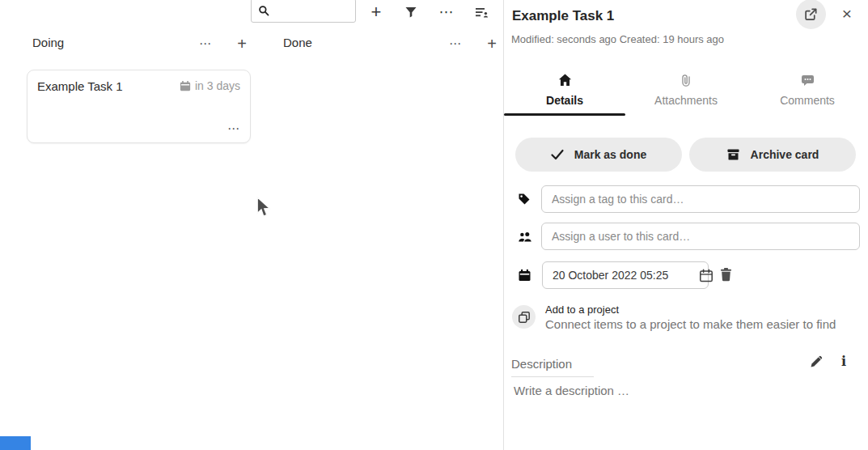  Describe the element at coordinates (265, 208) in the screenshot. I see `mouse-cursor` at that location.